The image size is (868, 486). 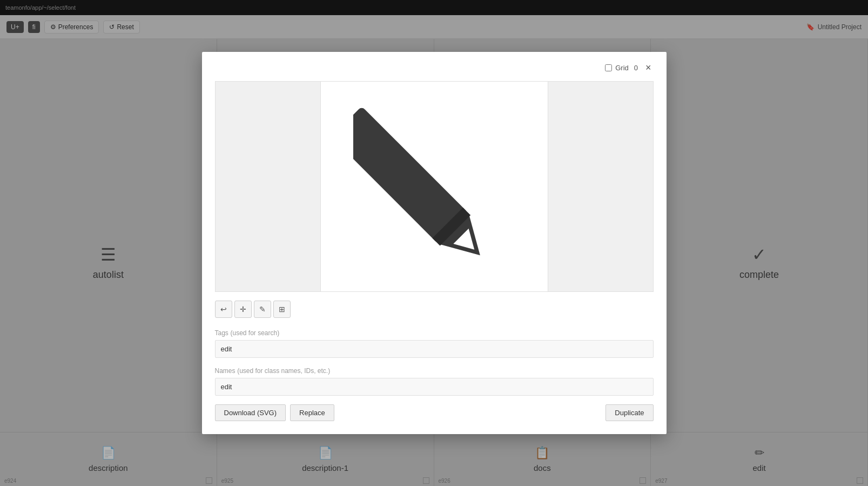 What do you see at coordinates (263, 309) in the screenshot?
I see `edit-icon: ✎` at bounding box center [263, 309].